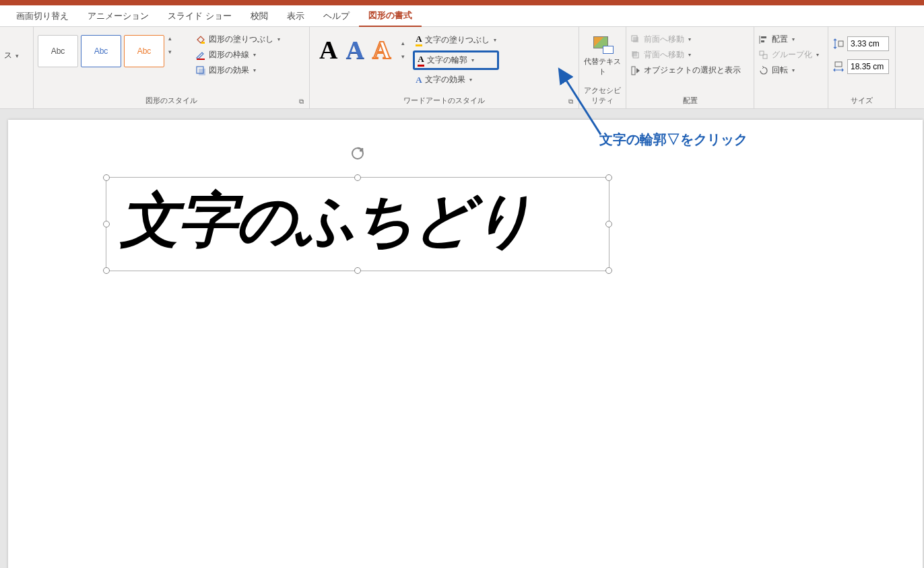 Image resolution: width=924 pixels, height=568 pixels. I want to click on rotate-handle, so click(358, 153).